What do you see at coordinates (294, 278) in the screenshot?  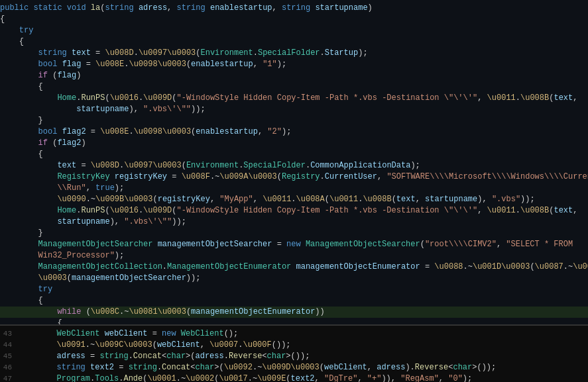 I see `code-line: \u0003(managementObjectSearcher));` at bounding box center [294, 278].